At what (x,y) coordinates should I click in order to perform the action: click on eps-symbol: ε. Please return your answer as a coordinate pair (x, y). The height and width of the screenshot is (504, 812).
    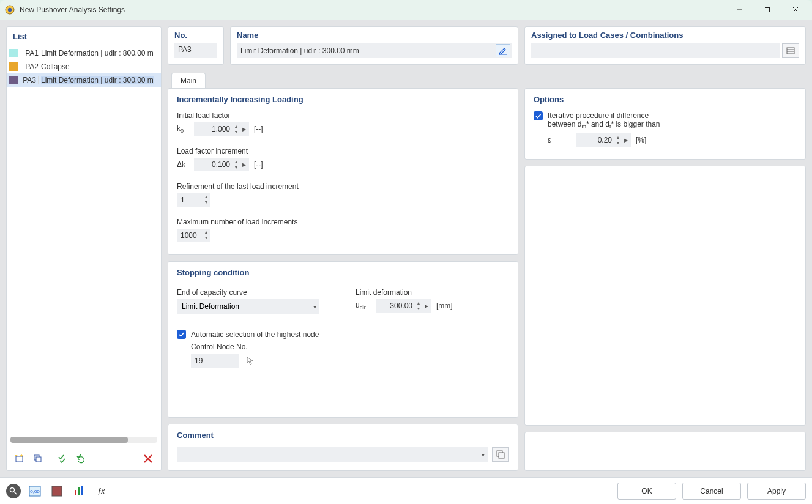
    Looking at the image, I should click on (562, 140).